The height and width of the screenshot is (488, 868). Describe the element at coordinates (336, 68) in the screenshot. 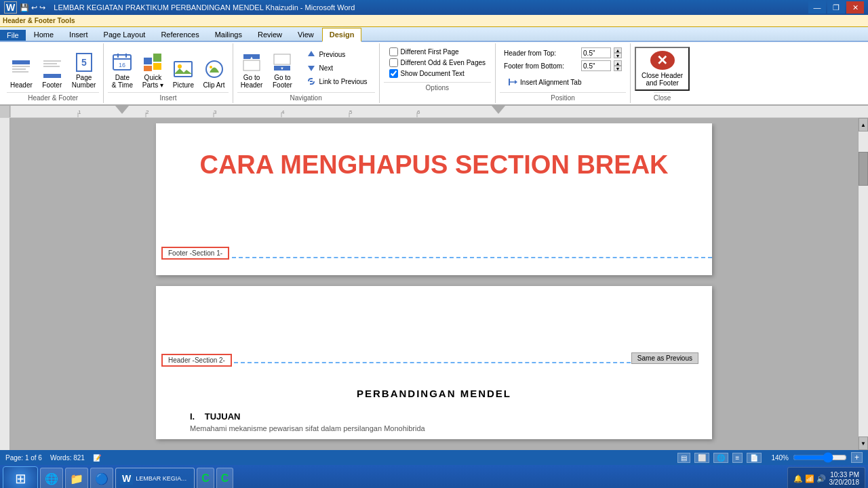

I see `prev-next-col: Previous Next Link to Previous` at that location.